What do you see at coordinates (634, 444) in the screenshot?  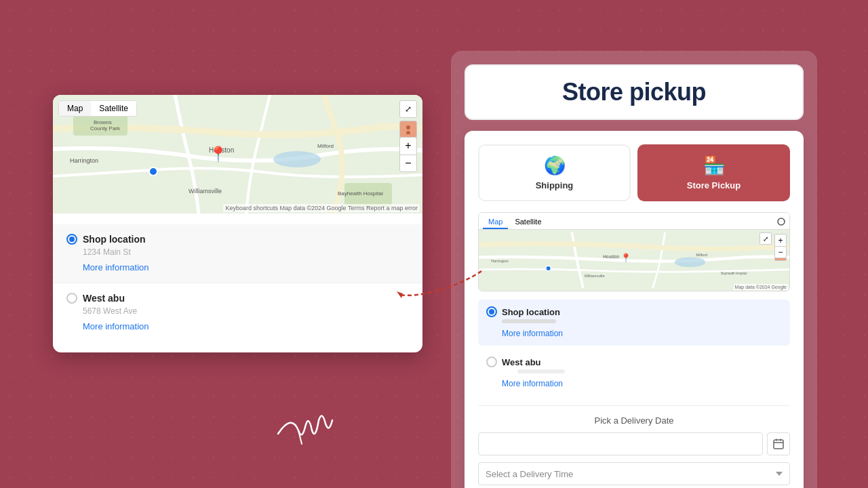 I see `date-input-row` at bounding box center [634, 444].